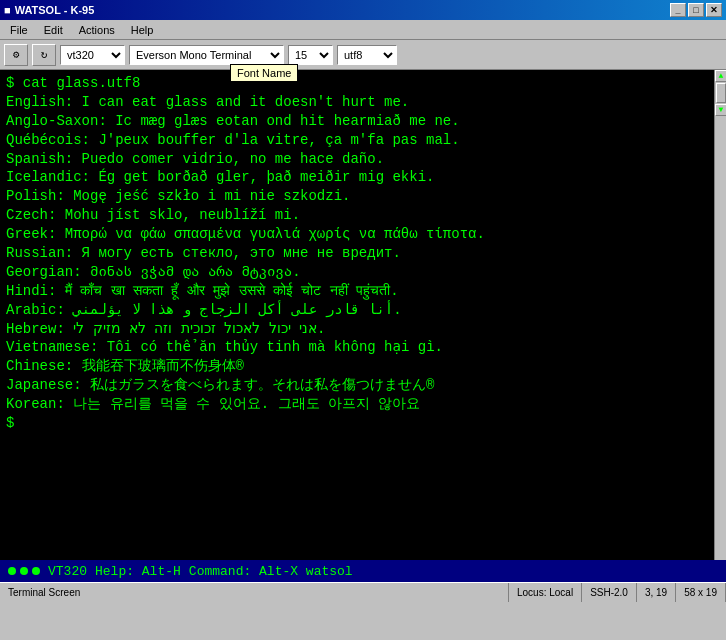 This screenshot has height=640, width=726. Describe the element at coordinates (138, 572) in the screenshot. I see `help-label: Help: Alt-H` at that location.